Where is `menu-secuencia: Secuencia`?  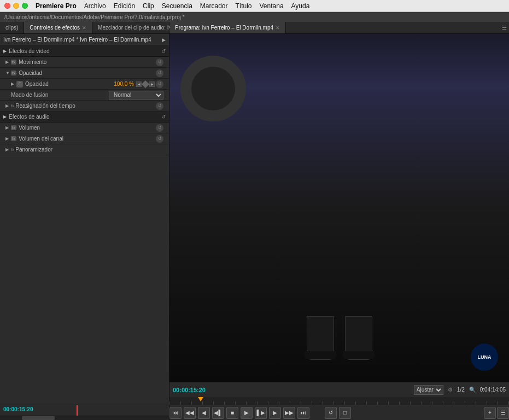 menu-secuencia: Secuencia is located at coordinates (177, 6).